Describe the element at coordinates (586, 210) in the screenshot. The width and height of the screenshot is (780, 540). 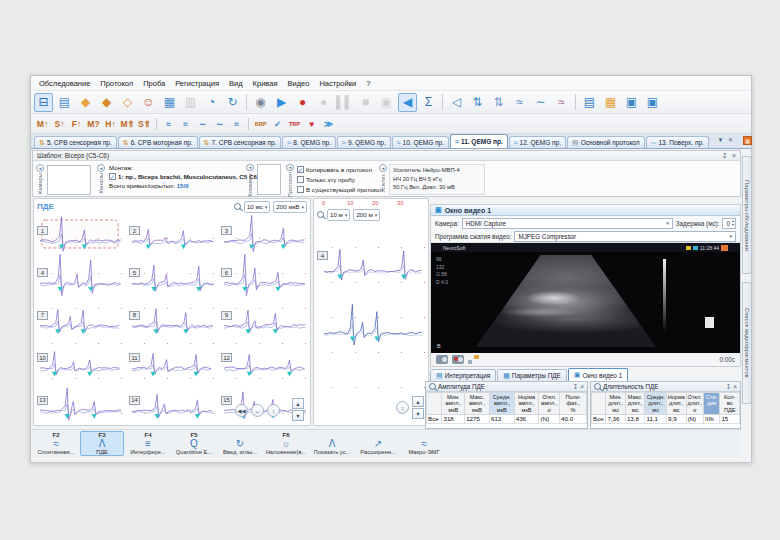
I see `video-window-titlebar: ▣ Окно видео 1` at that location.